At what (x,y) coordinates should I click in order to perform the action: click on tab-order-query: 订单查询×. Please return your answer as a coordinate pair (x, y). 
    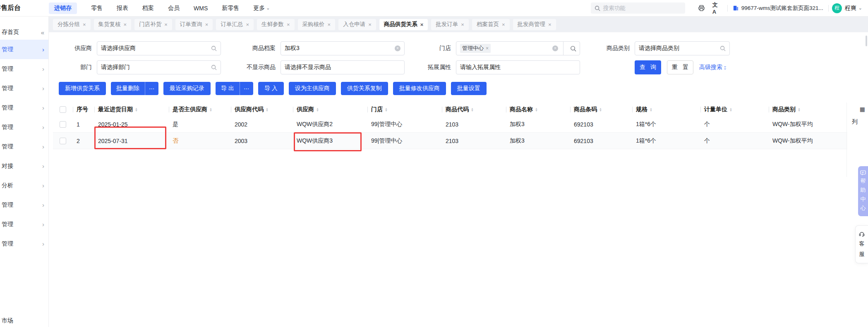
    Looking at the image, I should click on (194, 25).